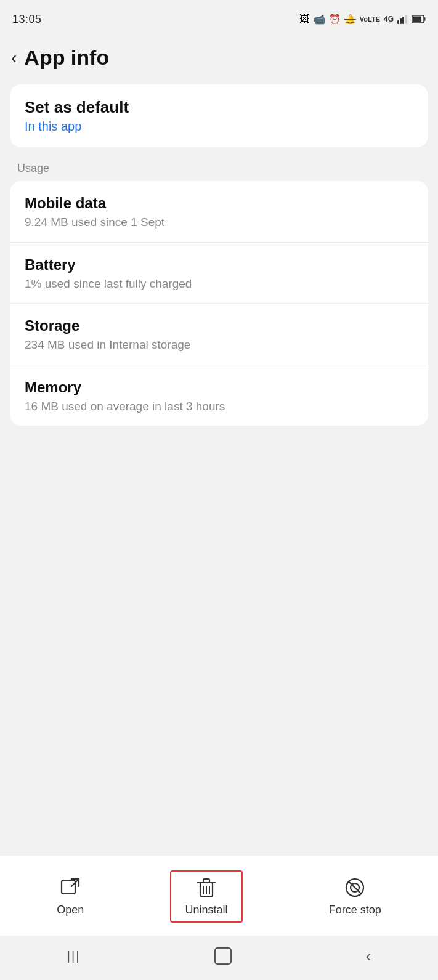  Describe the element at coordinates (70, 897) in the screenshot. I see `open-button: Open` at that location.